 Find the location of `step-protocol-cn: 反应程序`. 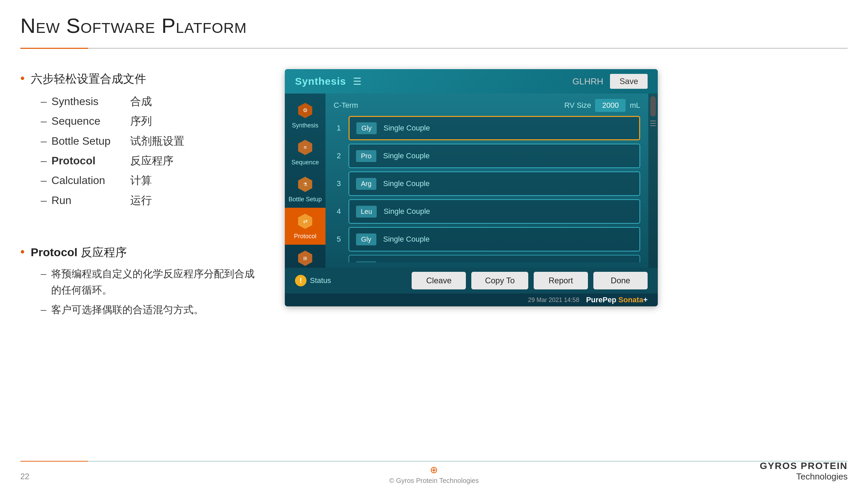

step-protocol-cn: 反应程序 is located at coordinates (146, 161).